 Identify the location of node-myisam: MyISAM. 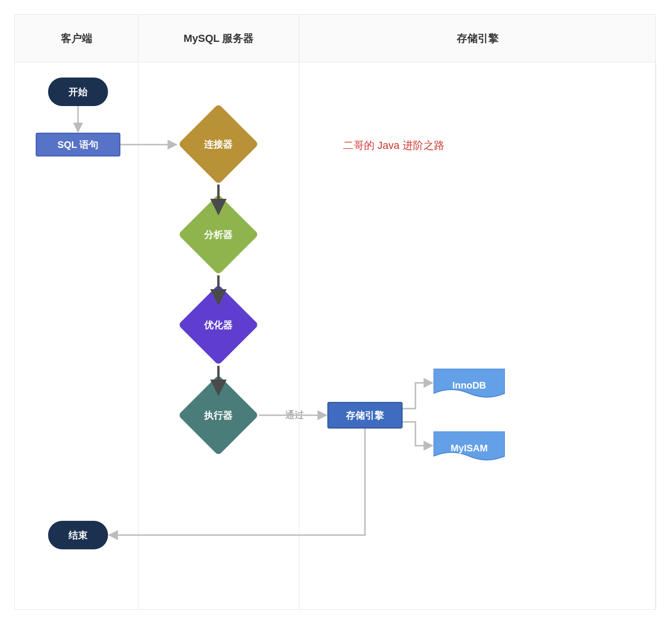
(469, 448).